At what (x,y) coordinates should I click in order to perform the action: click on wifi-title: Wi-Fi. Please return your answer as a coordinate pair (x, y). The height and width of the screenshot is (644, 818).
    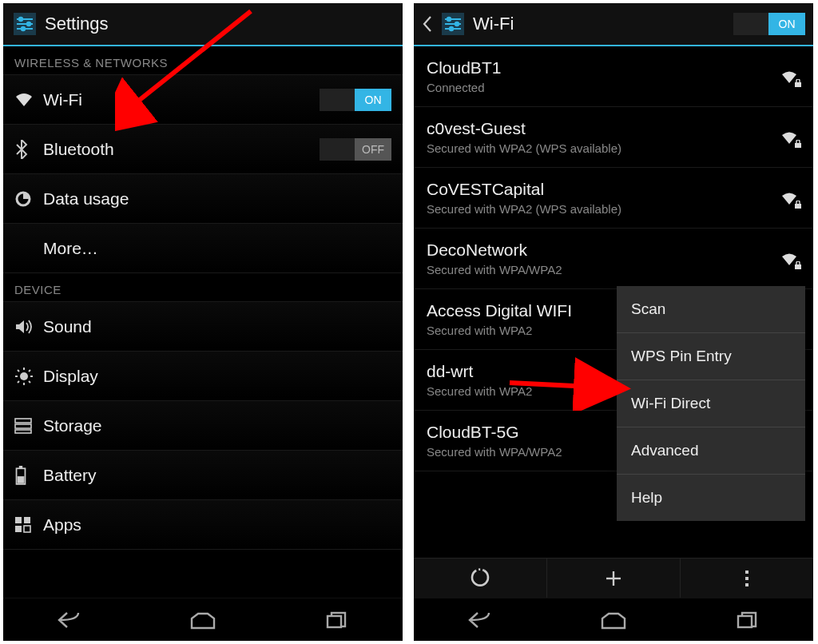
    Looking at the image, I should click on (600, 24).